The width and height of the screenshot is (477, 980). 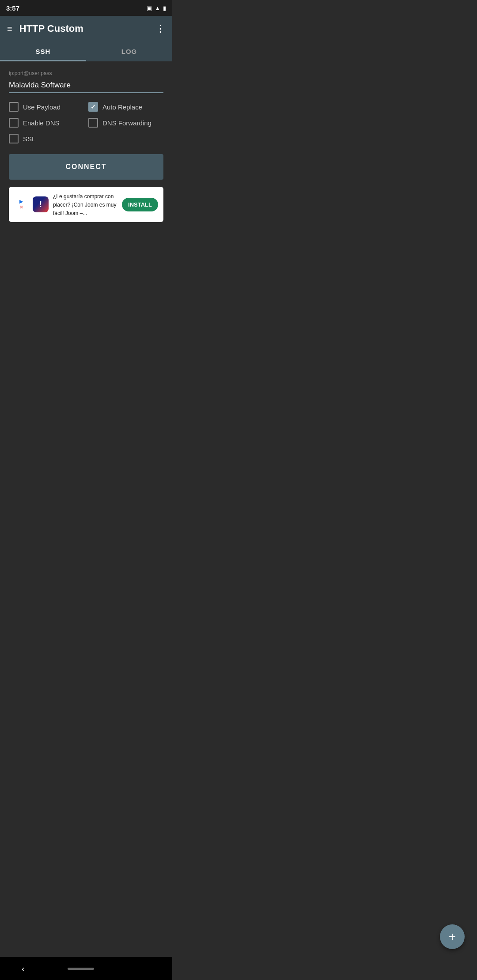 What do you see at coordinates (93, 107) in the screenshot?
I see `auto-replace-checkbox-box` at bounding box center [93, 107].